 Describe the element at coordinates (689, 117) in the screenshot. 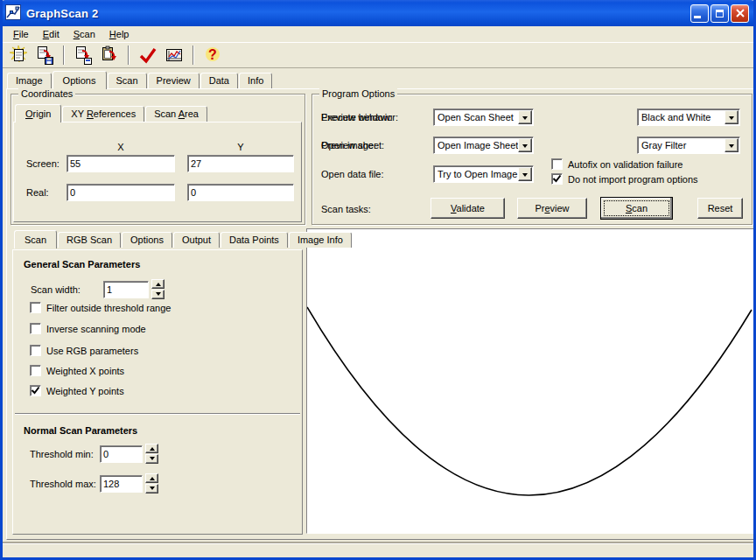

I see `preview-window-select: Black and White` at that location.